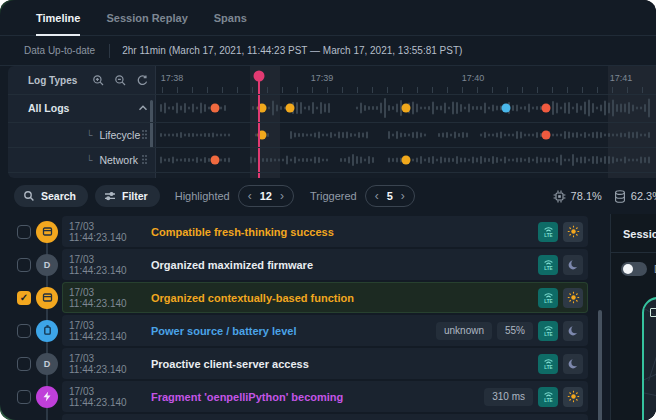  I want to click on triggered-prev-icon: ‹, so click(377, 196).